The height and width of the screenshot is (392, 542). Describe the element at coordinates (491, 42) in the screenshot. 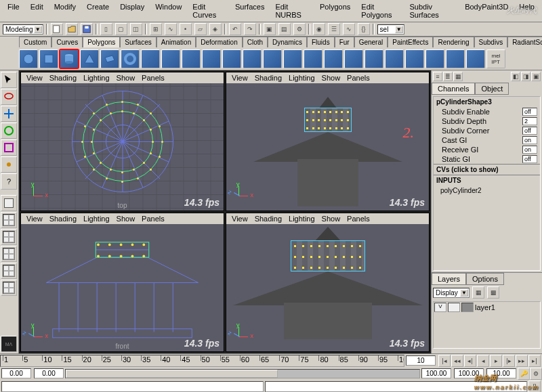

I see `shelf-tab-subdivs: Subdivs` at that location.